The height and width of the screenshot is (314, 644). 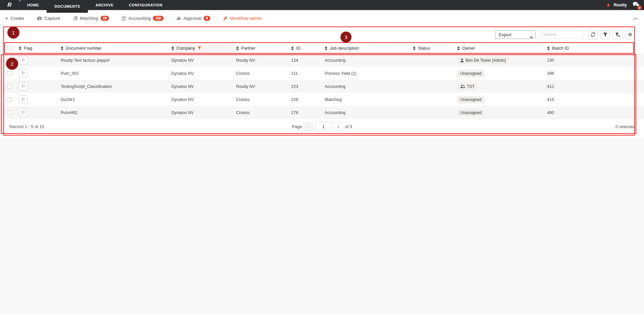 I want to click on camera-icon, so click(x=40, y=18).